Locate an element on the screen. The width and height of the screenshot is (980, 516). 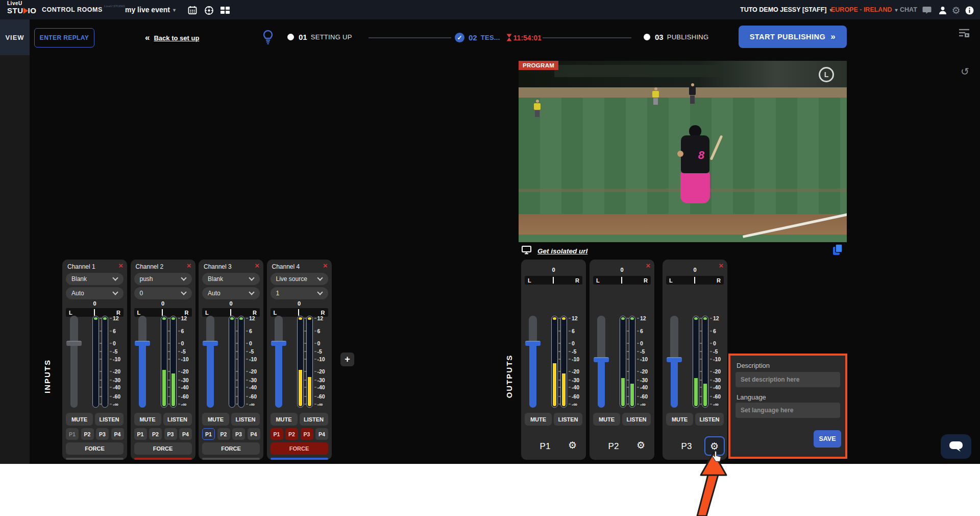
channel-source-select: Live source is located at coordinates (299, 279).